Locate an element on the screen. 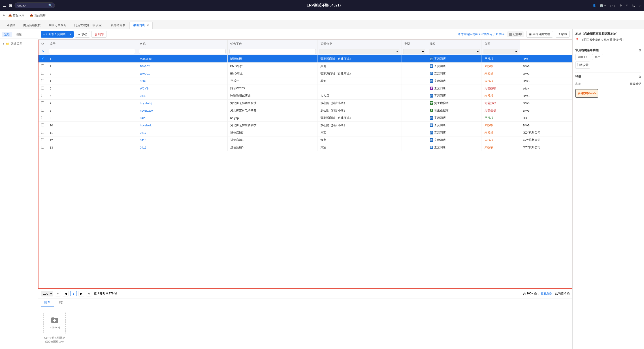 This screenshot has width=644, height=349. apps-icon: ⊞ is located at coordinates (10, 6).